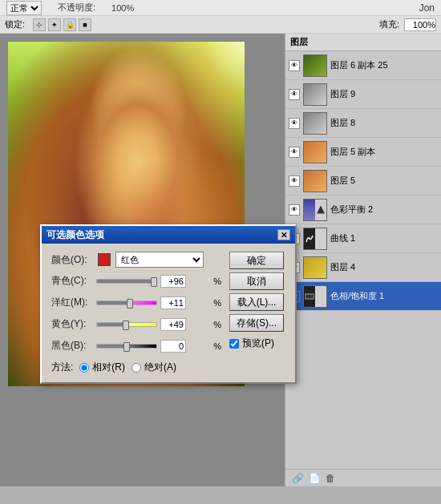  What do you see at coordinates (257, 312) in the screenshot?
I see `dialog-buttons: 确定 取消 载入(L)... 存储(S)... 预览(P)` at bounding box center [257, 312].